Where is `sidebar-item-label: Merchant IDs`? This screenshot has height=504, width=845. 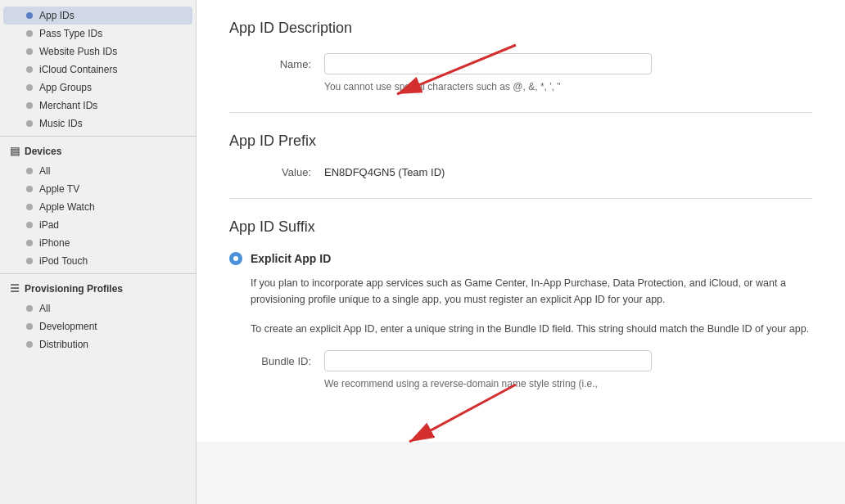 sidebar-item-label: Merchant IDs is located at coordinates (69, 106).